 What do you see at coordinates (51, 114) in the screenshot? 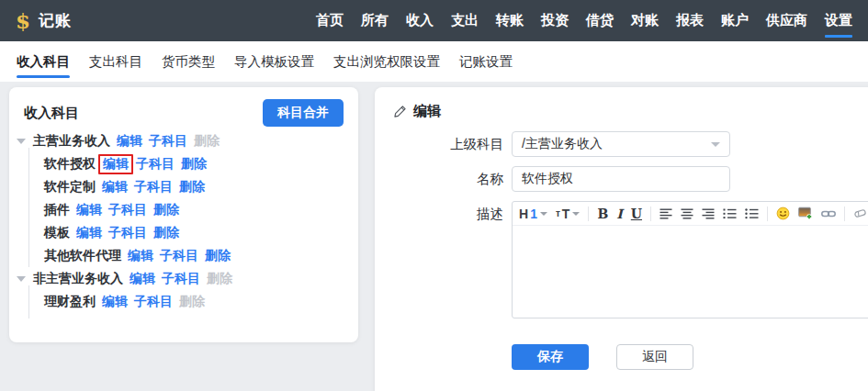
I see `panel-title: 收入科目` at bounding box center [51, 114].